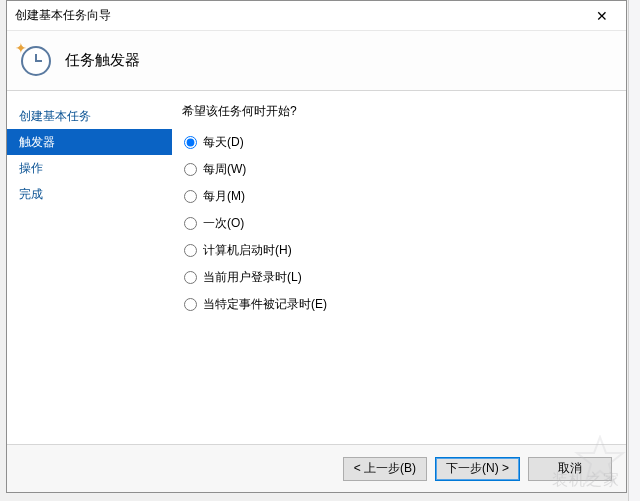 This screenshot has height=501, width=640. I want to click on trigger-option-daily: 每天(D), so click(395, 142).